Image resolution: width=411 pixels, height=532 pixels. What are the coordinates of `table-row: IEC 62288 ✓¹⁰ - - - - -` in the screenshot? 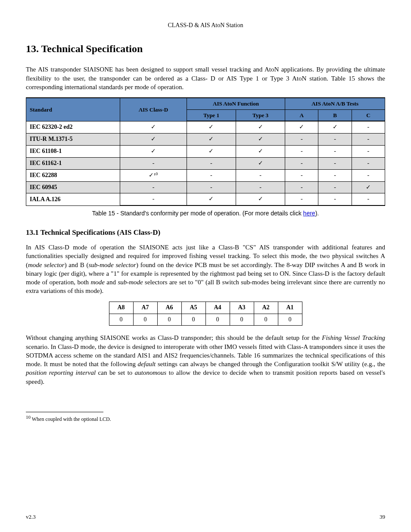 It's located at (206, 175).